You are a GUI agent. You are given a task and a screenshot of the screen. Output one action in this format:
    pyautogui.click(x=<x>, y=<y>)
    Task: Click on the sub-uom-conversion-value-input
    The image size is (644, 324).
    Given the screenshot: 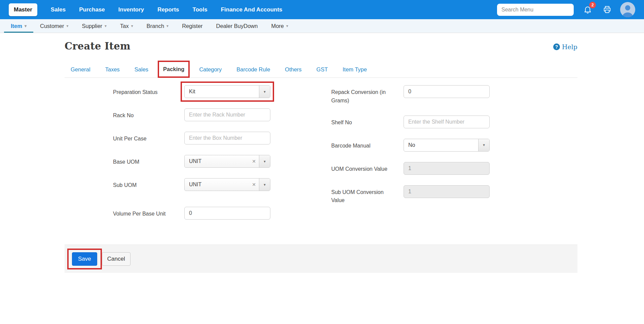 What is the action you would take?
    pyautogui.click(x=447, y=192)
    